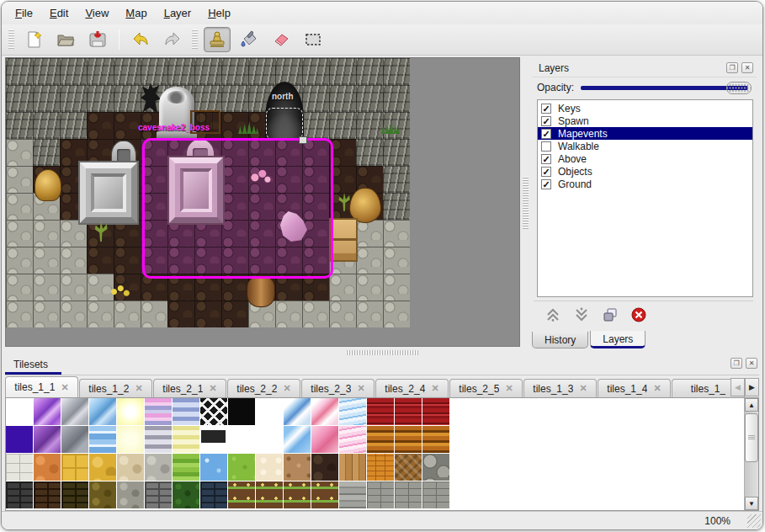 Image resolution: width=765 pixels, height=532 pixels. What do you see at coordinates (560, 340) in the screenshot?
I see `dock-tab-history: History` at bounding box center [560, 340].